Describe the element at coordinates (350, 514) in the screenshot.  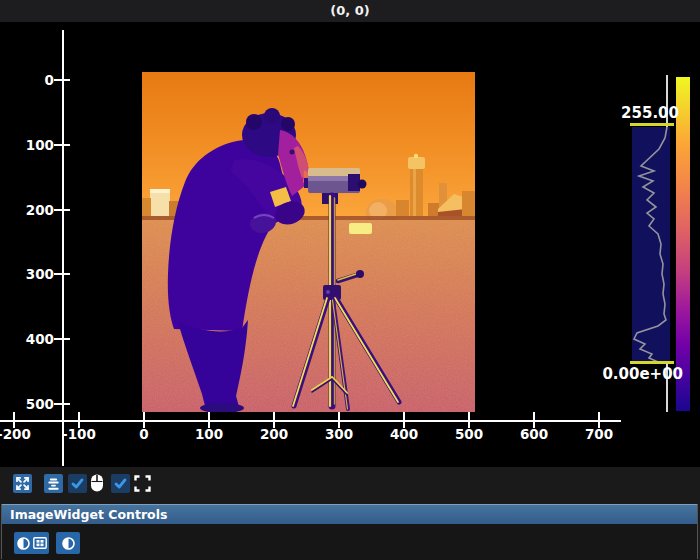
I see `controls-header: ImageWidget Controls` at that location.